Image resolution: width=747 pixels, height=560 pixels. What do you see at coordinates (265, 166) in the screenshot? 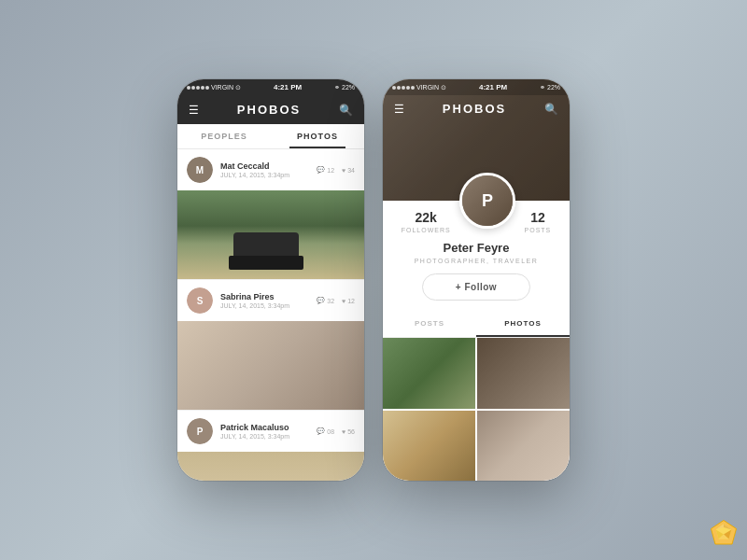
I see `feed-name-1: Mat Ceccald` at bounding box center [265, 166].